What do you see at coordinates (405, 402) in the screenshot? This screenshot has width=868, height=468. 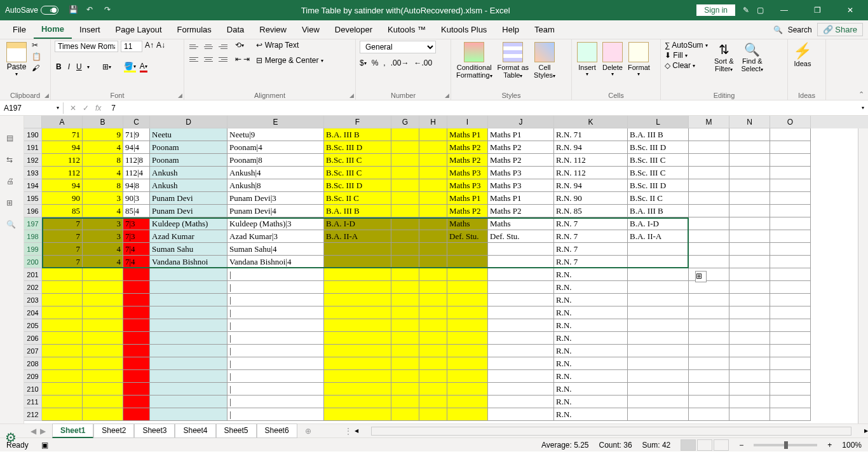 I see `cell-G211` at bounding box center [405, 402].